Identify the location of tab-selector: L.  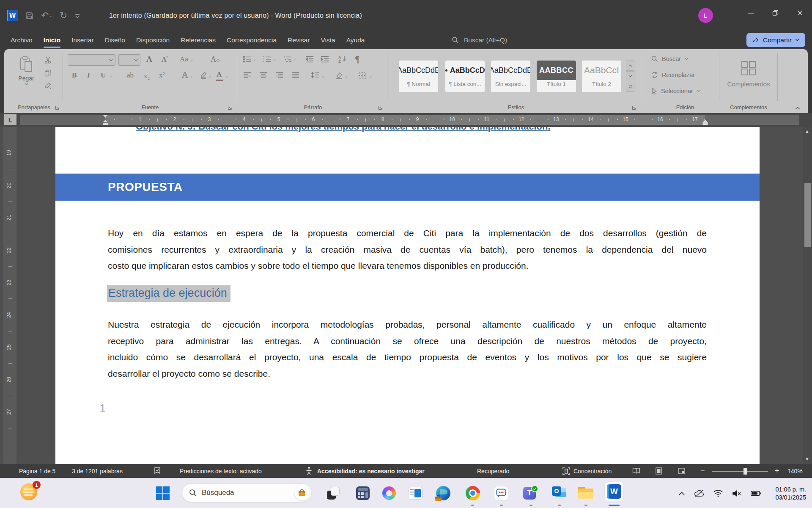
(10, 120).